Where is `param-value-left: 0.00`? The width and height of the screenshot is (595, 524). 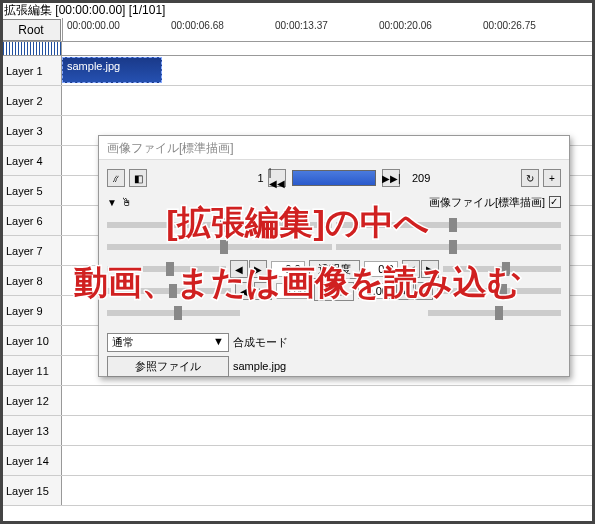 param-value-left: 0.00 is located at coordinates (293, 291).